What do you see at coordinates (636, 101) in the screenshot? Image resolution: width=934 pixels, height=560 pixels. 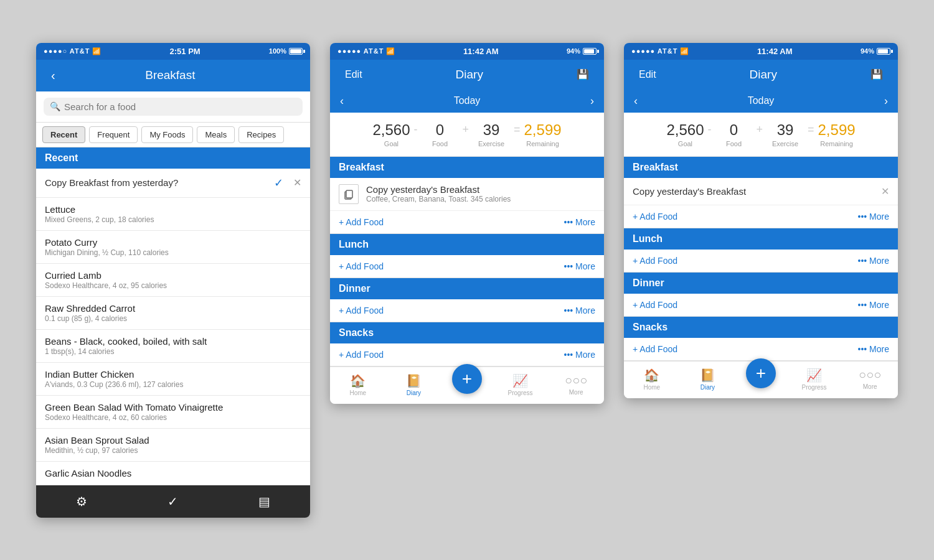 I see `prev-day-button-3: ‹` at bounding box center [636, 101].